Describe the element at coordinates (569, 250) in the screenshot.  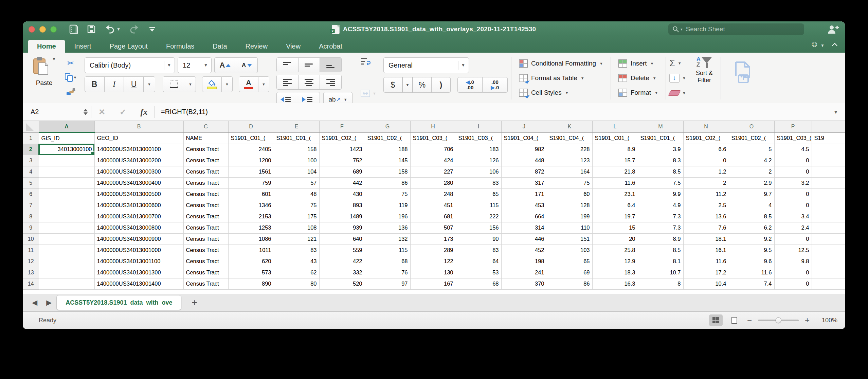
I see `cell-K11: 103` at that location.